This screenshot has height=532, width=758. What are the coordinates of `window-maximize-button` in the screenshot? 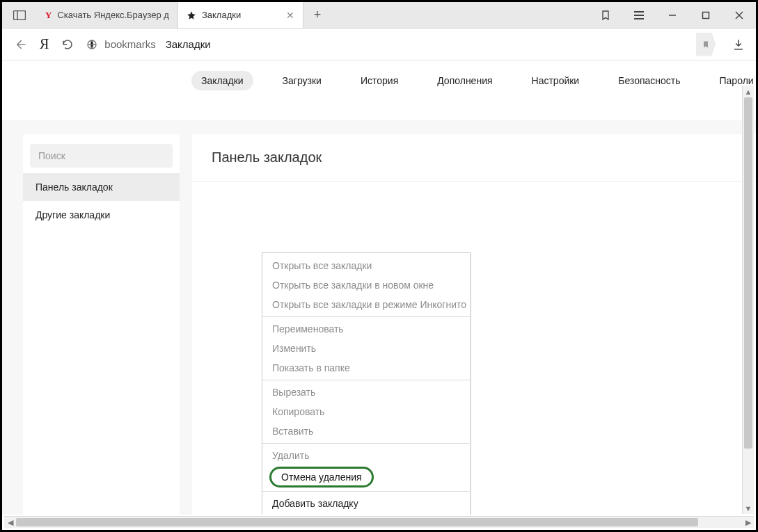 It's located at (706, 15).